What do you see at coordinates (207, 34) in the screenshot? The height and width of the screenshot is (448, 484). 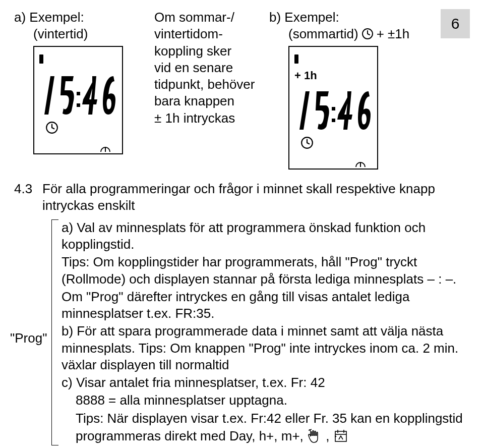 I see `mid-line: vintertidom-` at bounding box center [207, 34].